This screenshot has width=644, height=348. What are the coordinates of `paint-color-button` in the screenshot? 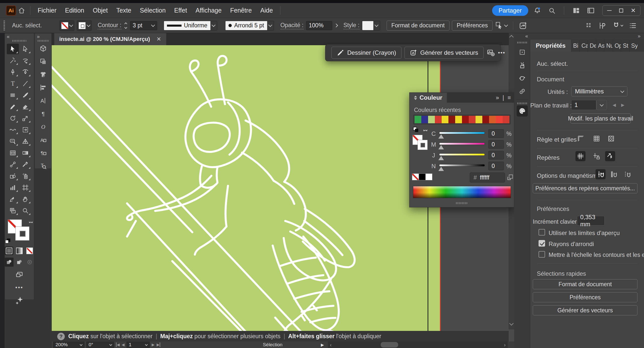 It's located at (9, 251).